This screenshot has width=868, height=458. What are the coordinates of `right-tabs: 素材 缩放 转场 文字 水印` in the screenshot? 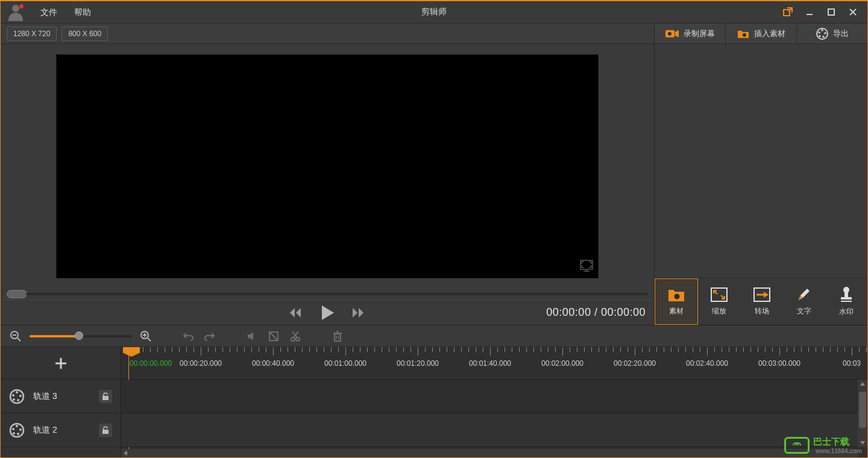 It's located at (761, 301).